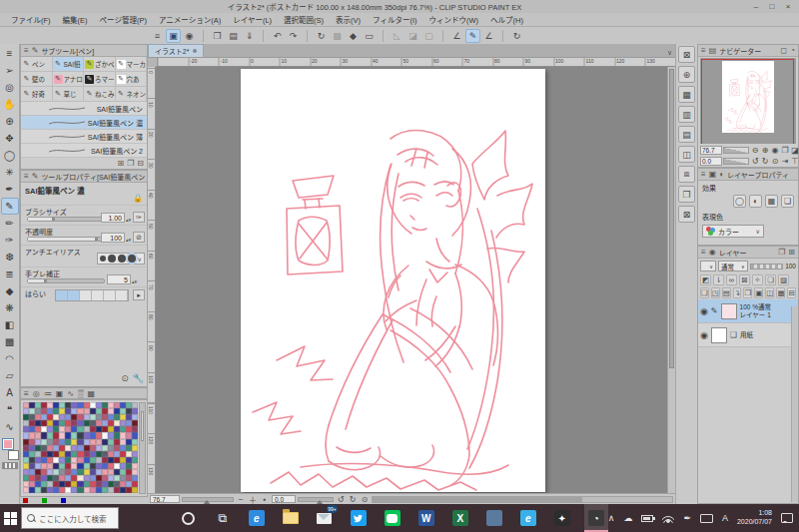 The width and height of the screenshot is (799, 532). Describe the element at coordinates (748, 101) in the screenshot. I see `navigator-preview` at that location.